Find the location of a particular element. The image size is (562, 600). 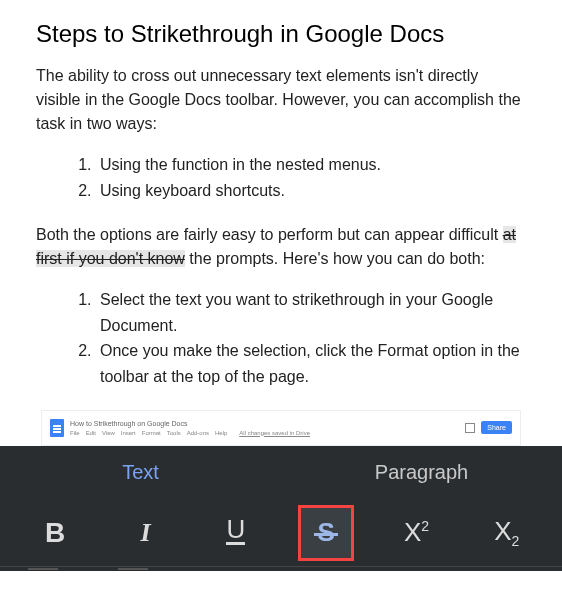

underline-icon: U is located at coordinates (236, 532).